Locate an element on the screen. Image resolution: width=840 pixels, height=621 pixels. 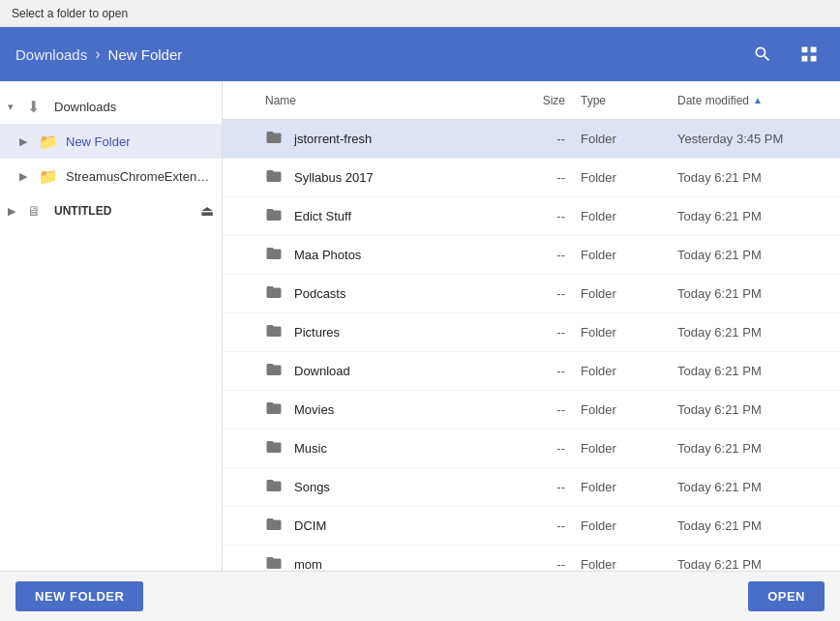
search-icon is located at coordinates (763, 54).